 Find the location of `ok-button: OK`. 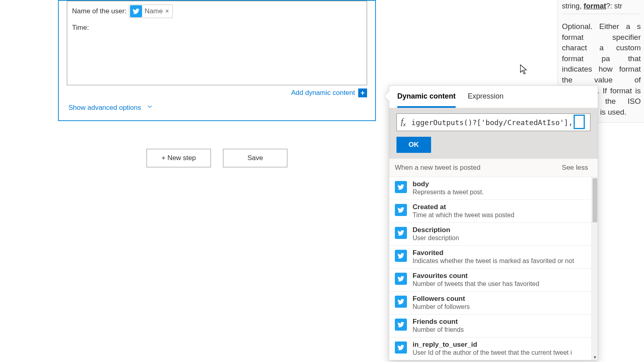

ok-button: OK is located at coordinates (414, 145).